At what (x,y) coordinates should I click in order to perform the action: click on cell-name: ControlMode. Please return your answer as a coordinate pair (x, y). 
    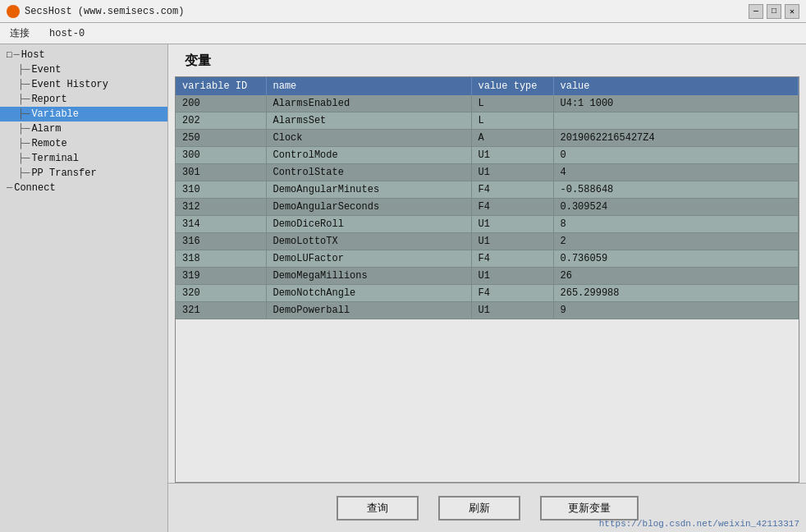
    Looking at the image, I should click on (369, 156).